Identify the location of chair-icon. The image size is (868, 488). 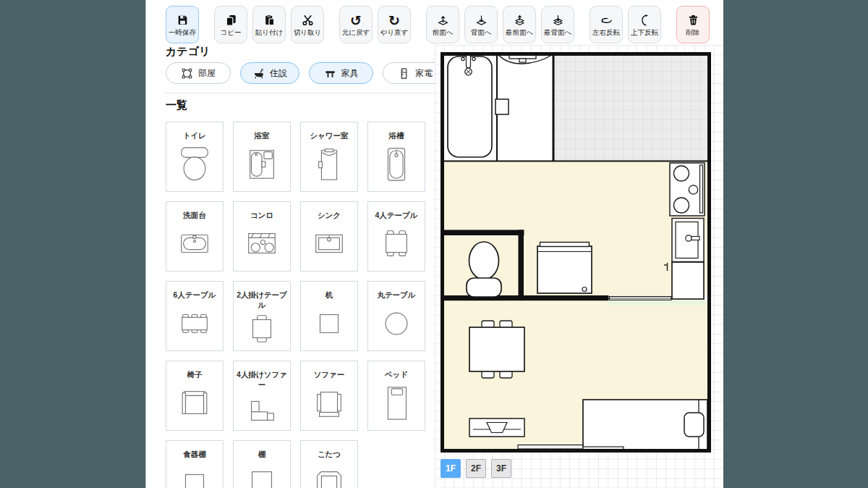
(195, 404).